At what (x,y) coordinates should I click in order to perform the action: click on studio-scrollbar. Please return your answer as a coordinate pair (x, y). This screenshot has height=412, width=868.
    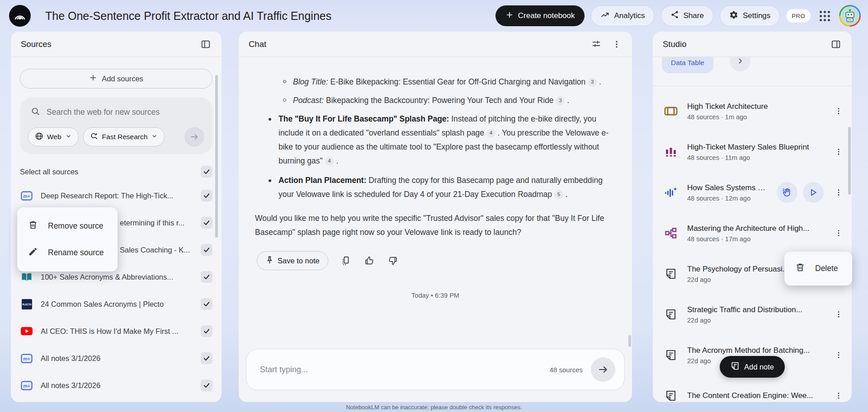
    Looking at the image, I should click on (849, 161).